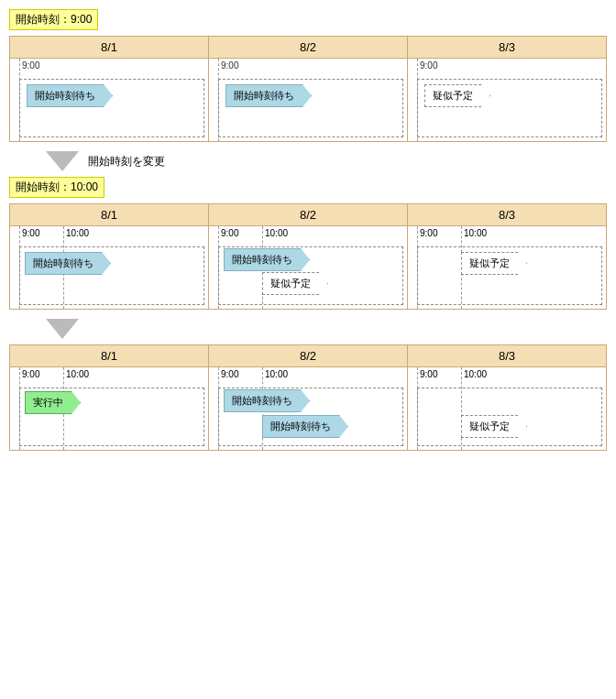  What do you see at coordinates (110, 356) in the screenshot?
I see `col-header-s3-81: 8/1` at bounding box center [110, 356].